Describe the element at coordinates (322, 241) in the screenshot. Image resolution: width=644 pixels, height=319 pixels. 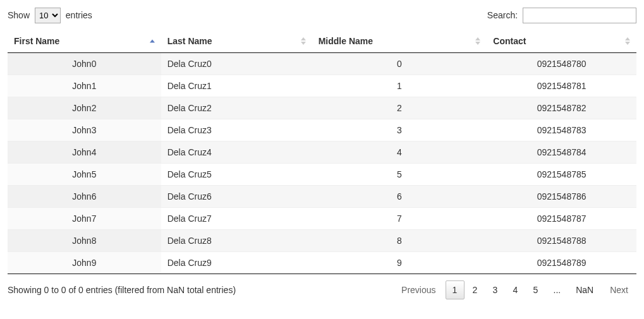
I see `table-row: John8Dela Cruz880921548788` at that location.